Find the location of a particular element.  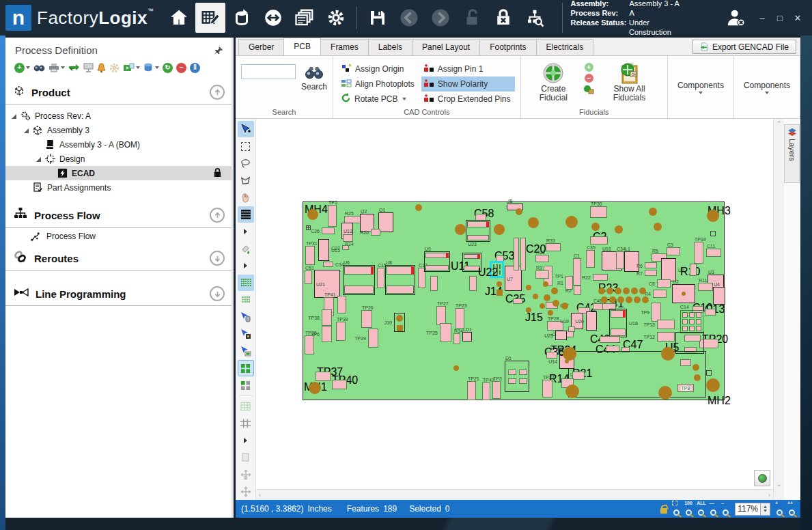

pcb-component-u18: U18 is located at coordinates (618, 323).